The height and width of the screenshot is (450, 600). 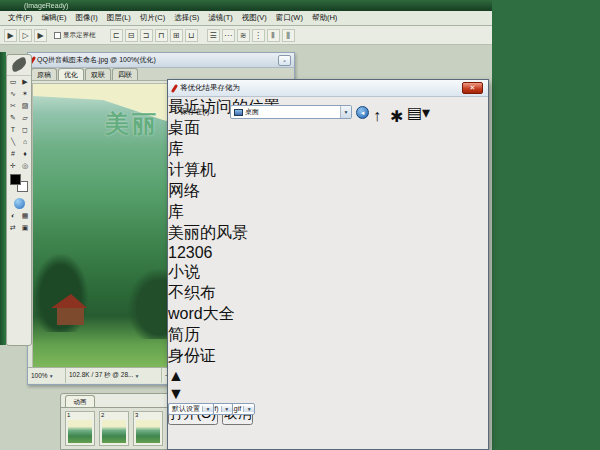 What do you see at coordinates (192, 36) in the screenshot?
I see `align-bottom-icon: ⊔` at bounding box center [192, 36].